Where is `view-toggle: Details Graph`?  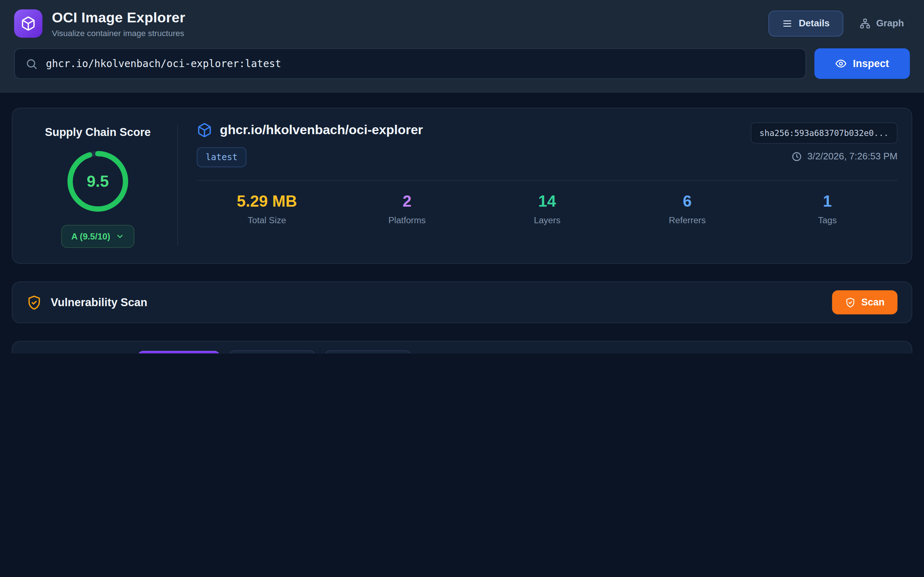
view-toggle: Details Graph is located at coordinates (839, 23).